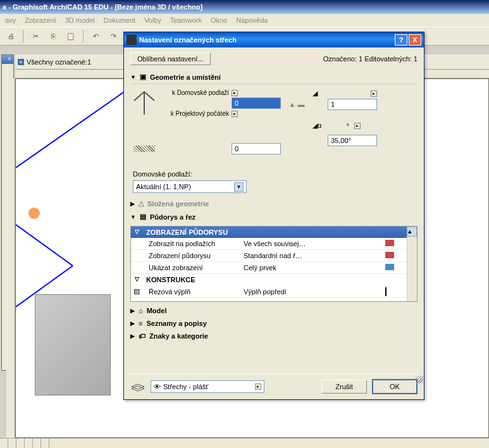 The image size is (489, 448). What do you see at coordinates (390, 267) in the screenshot?
I see `view-icon` at bounding box center [390, 267].